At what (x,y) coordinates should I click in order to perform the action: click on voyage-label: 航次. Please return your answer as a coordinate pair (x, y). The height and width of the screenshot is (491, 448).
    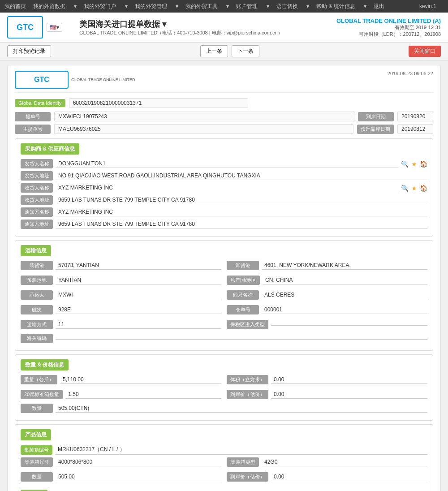
    Looking at the image, I should click on (37, 310).